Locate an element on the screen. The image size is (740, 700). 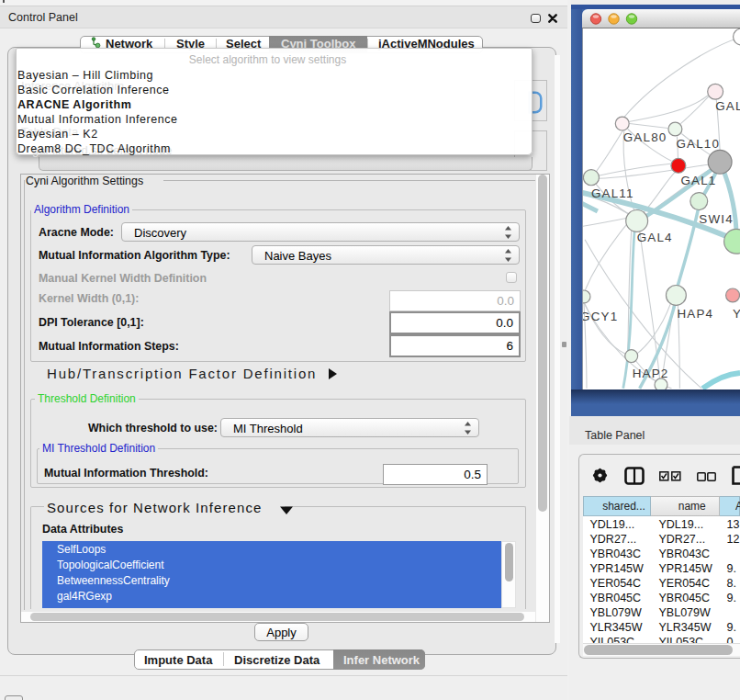
svg-text: GAL80 is located at coordinates (645, 138).